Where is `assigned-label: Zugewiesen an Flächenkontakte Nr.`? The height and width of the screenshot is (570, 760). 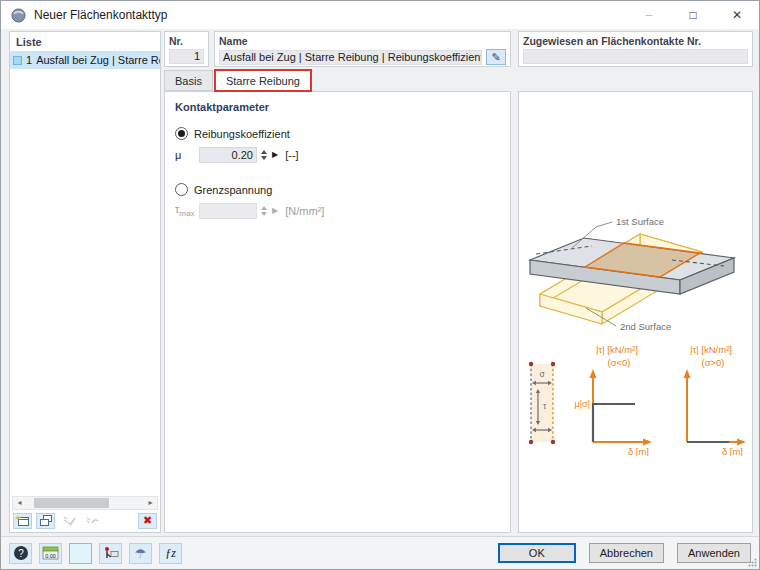
assigned-label: Zugewiesen an Flächenkontakte Nr. is located at coordinates (636, 41).